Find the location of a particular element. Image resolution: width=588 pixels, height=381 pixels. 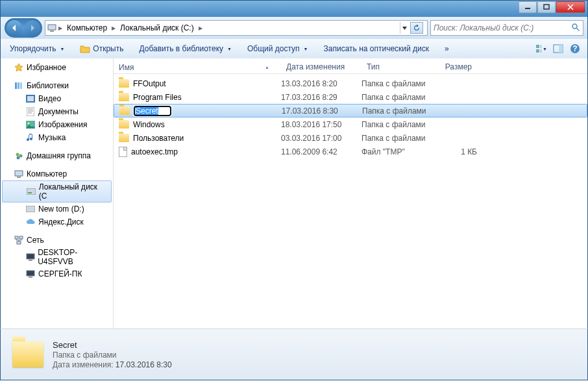

table-row: Пользователи03.03.2016 17:00Папка с файл… is located at coordinates (350, 138).